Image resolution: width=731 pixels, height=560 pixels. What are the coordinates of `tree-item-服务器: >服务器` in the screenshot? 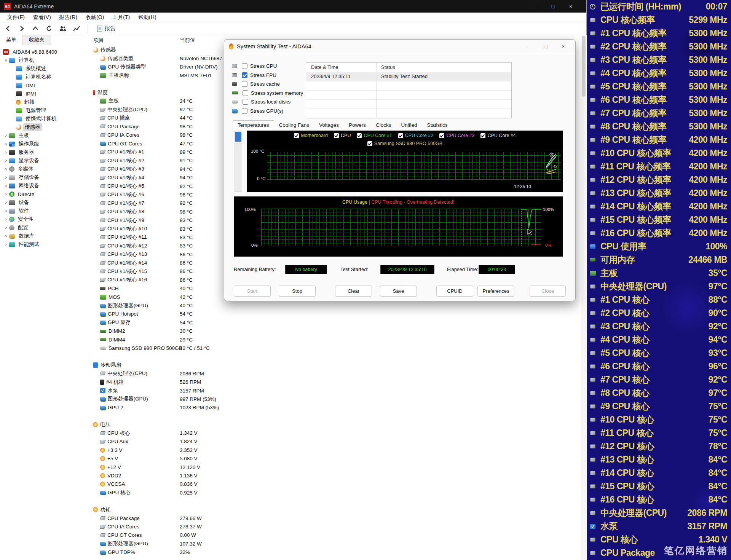 It's located at (45, 152).